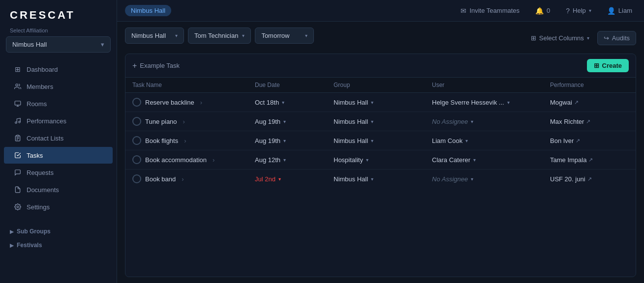  Describe the element at coordinates (589, 160) in the screenshot. I see `performance-cell: Tame Impala ↗` at that location.